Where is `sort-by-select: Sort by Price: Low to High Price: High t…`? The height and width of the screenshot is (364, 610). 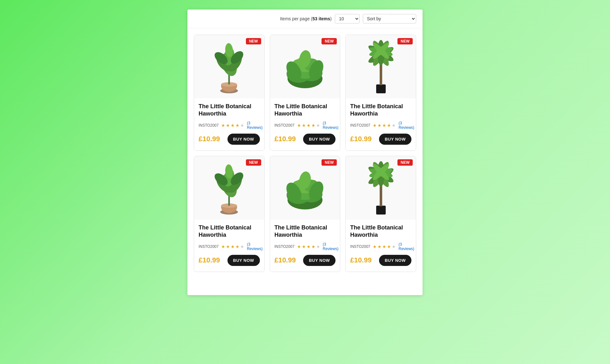 sort-by-select: Sort by Price: Low to High Price: High t… is located at coordinates (390, 19).